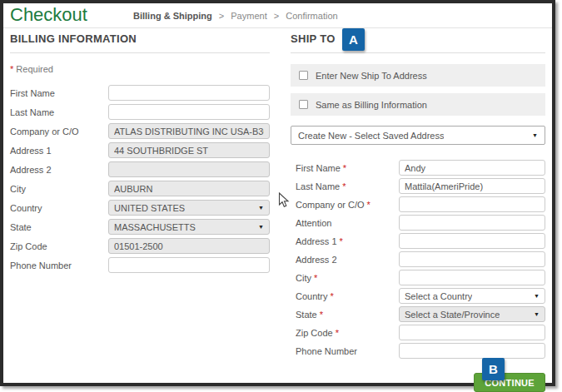 Image resolution: width=562 pixels, height=392 pixels. Describe the element at coordinates (418, 75) in the screenshot. I see `enter-new-shipto-option: Enter New Ship To Address` at that location.